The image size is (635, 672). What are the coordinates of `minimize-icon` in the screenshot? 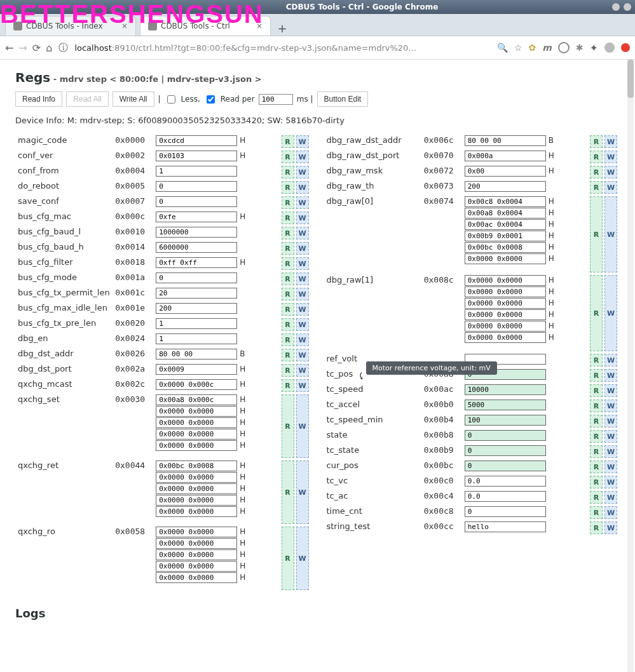 It's located at (616, 7).